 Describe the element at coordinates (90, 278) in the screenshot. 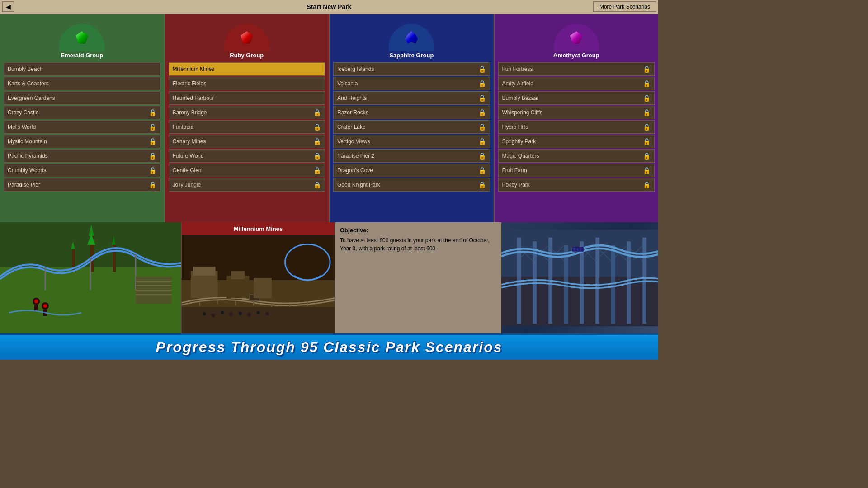

I see `left-screenshot` at that location.